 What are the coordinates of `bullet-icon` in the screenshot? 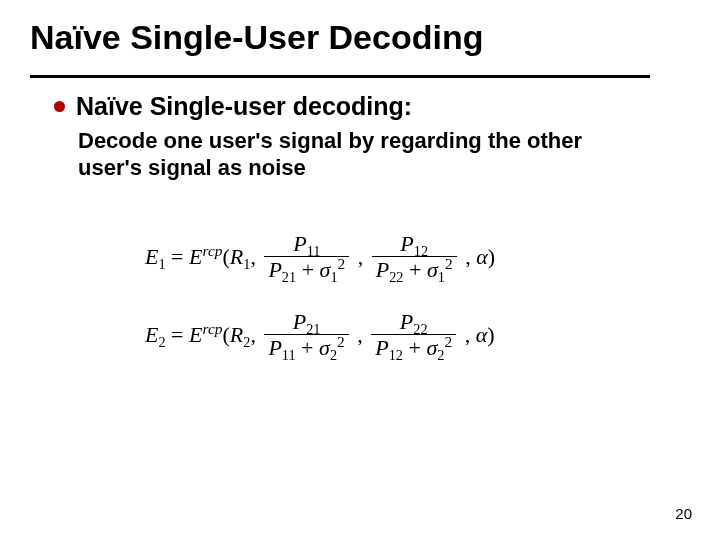 It's located at (60, 106).